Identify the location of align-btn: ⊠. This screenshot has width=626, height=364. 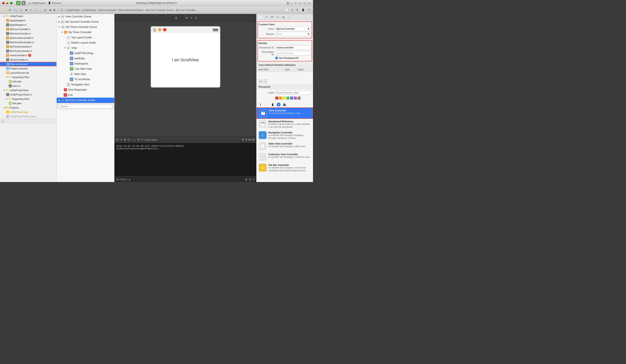
(249, 140).